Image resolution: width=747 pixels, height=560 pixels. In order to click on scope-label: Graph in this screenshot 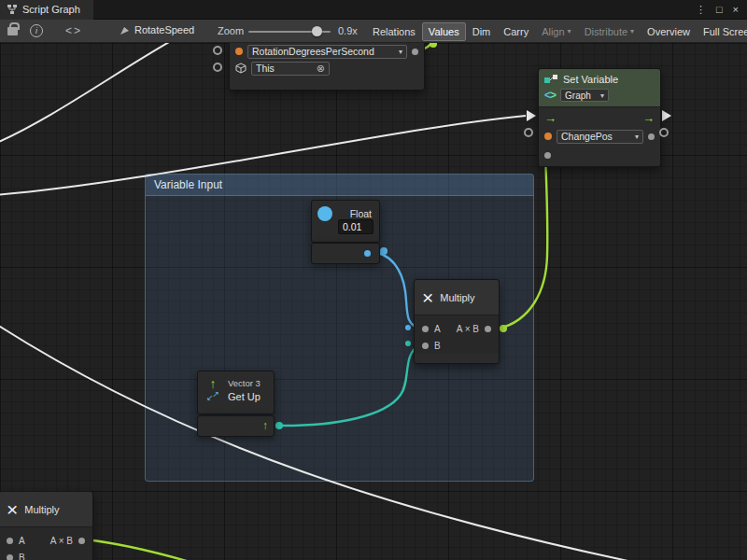, I will do `click(578, 95)`.